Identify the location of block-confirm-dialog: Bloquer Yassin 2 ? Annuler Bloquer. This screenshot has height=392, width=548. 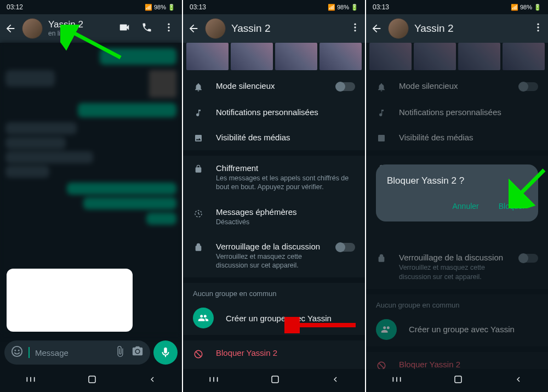
(457, 193).